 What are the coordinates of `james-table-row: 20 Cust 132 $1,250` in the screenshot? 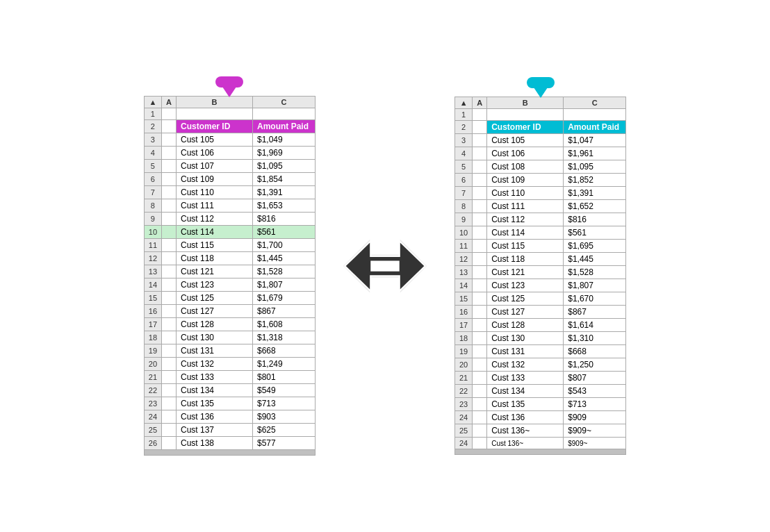 It's located at (541, 365).